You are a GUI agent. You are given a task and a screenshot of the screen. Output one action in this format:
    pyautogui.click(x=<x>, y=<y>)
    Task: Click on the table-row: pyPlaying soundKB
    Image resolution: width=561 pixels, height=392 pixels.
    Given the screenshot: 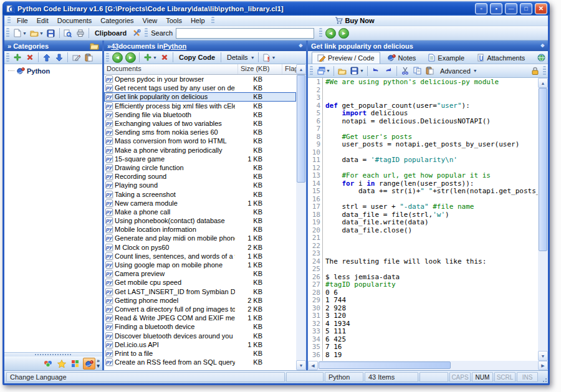 What is the action you would take?
    pyautogui.click(x=200, y=185)
    